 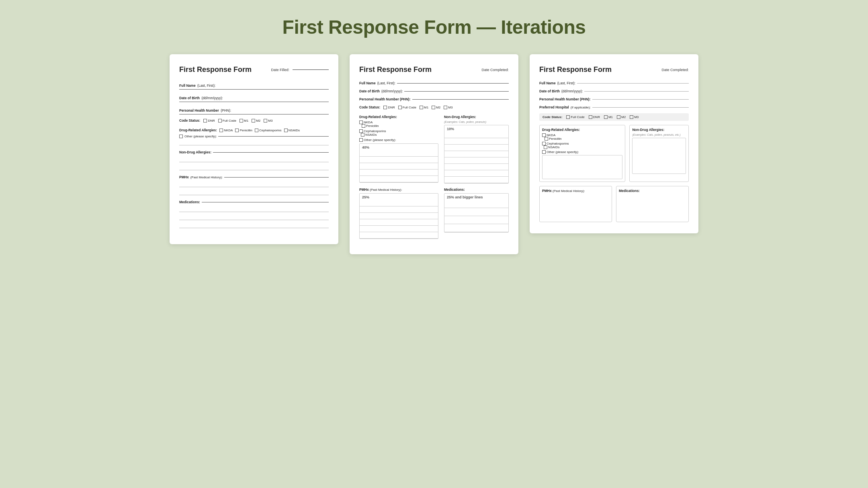 What do you see at coordinates (220, 120) in the screenshot?
I see `form1-fullcode-box` at bounding box center [220, 120].